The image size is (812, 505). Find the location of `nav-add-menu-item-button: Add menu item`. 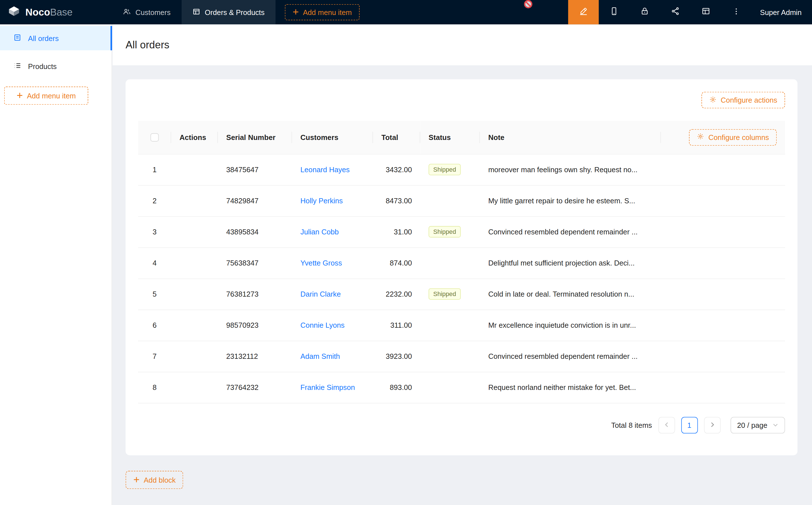

nav-add-menu-item-button: Add menu item is located at coordinates (322, 12).